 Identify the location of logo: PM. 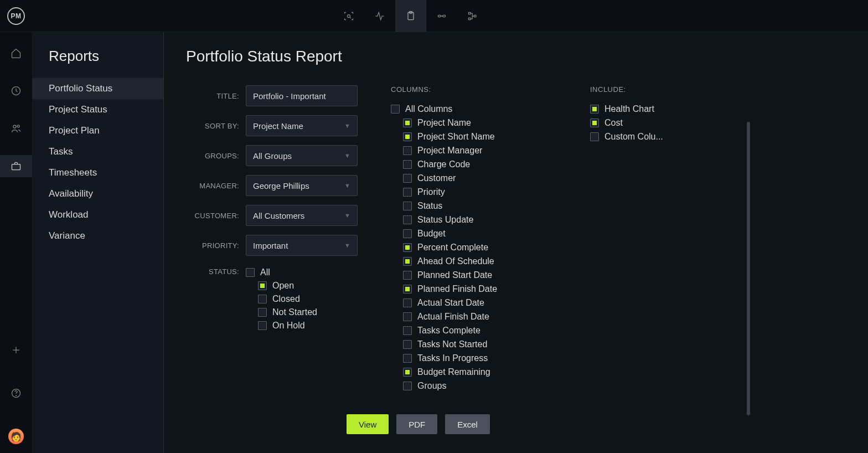
(16, 16).